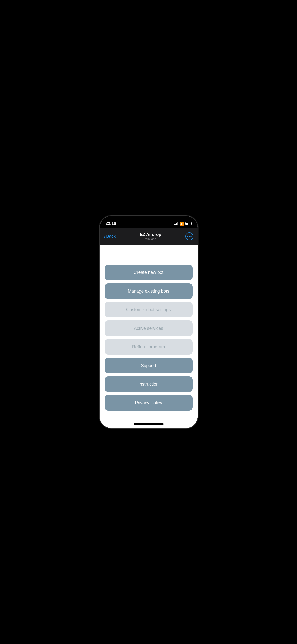 This screenshot has height=644, width=297. Describe the element at coordinates (149, 347) in the screenshot. I see `refferal-program-button: Refferal program` at that location.